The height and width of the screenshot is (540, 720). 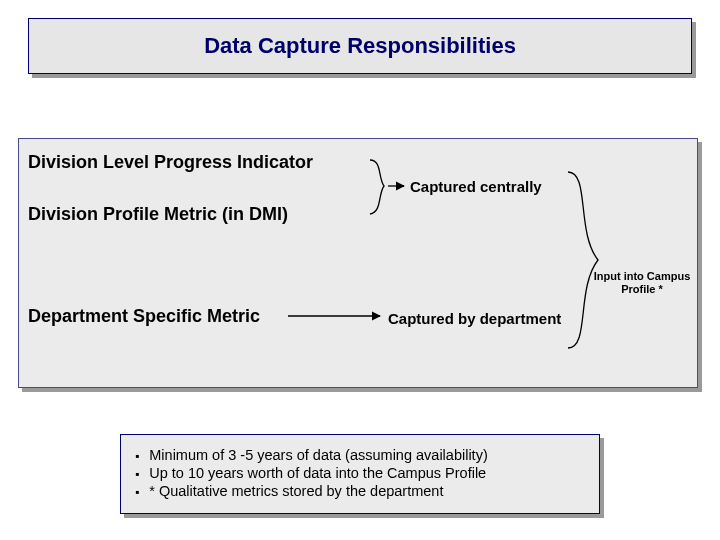 What do you see at coordinates (476, 186) in the screenshot?
I see `captured-centrally: Captured centrally` at bounding box center [476, 186].